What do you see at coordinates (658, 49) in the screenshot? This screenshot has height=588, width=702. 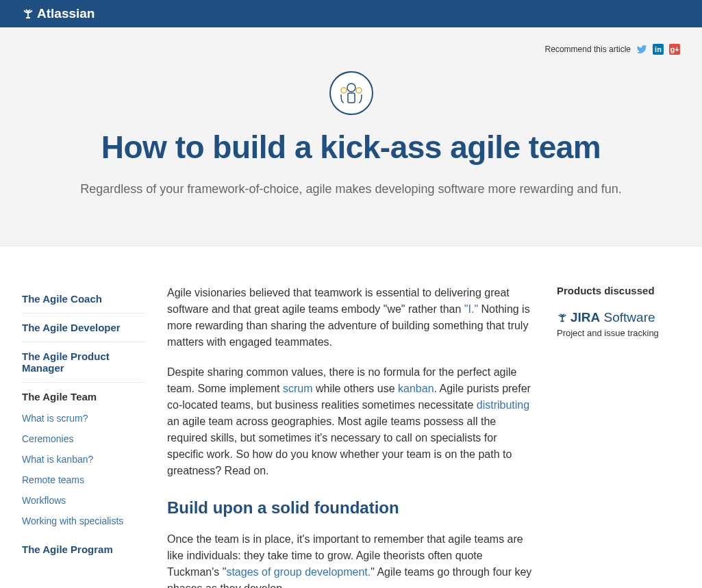 I see `linkedin-icon: in` at bounding box center [658, 49].